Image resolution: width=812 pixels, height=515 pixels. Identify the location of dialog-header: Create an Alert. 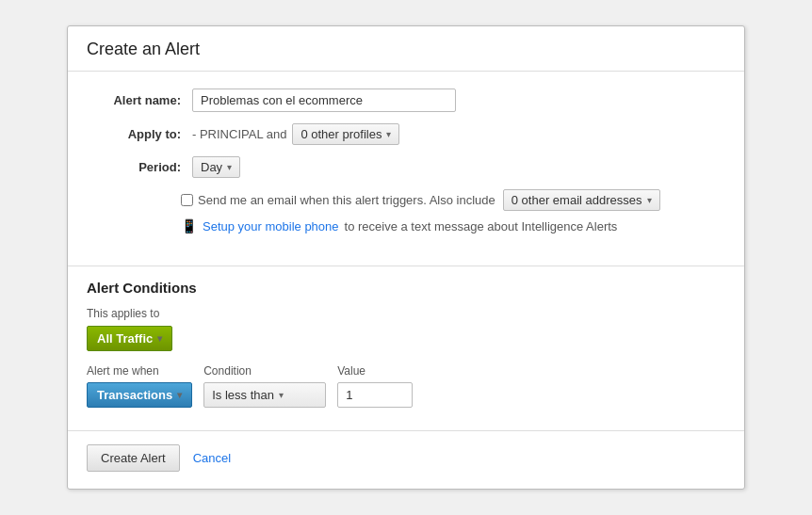
(406, 49).